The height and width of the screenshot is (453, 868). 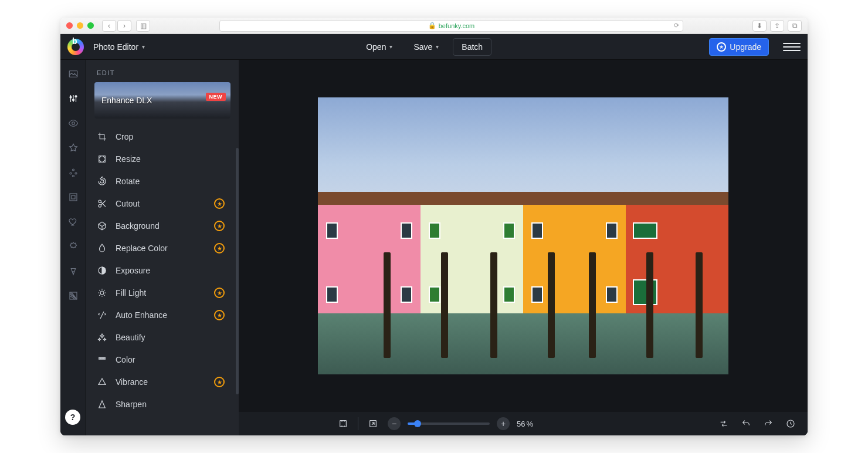 I want to click on rail-textures, so click(x=73, y=296).